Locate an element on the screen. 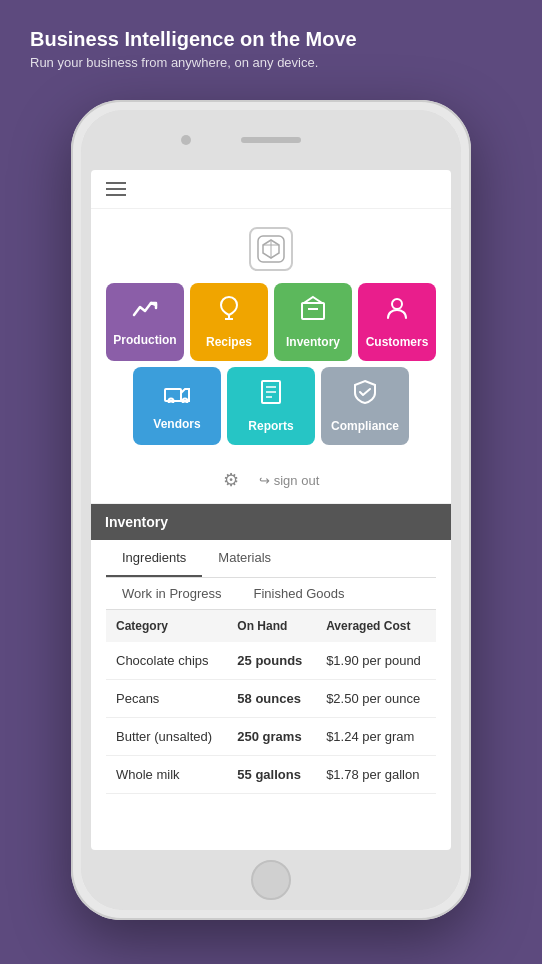 The width and height of the screenshot is (542, 964). phone-speaker is located at coordinates (271, 140).